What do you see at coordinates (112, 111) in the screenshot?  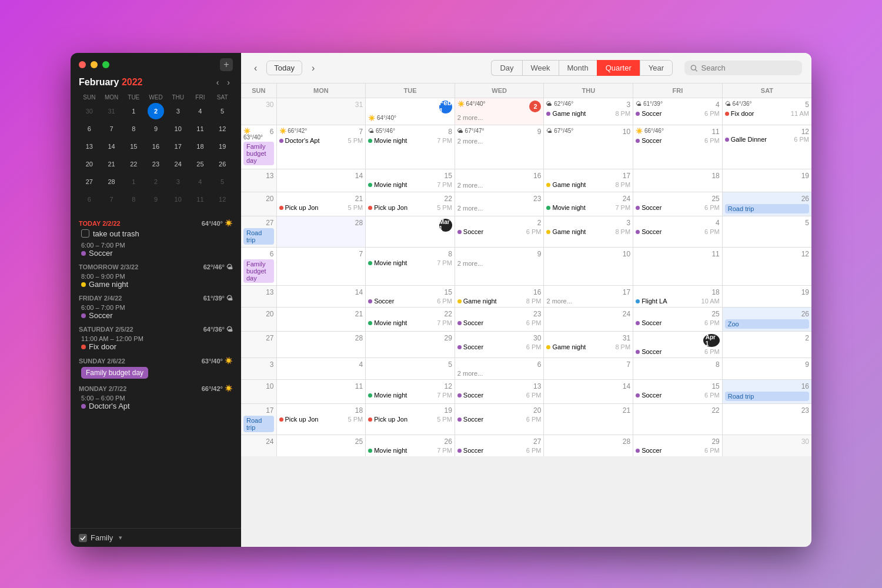 I see `mini-day: 31` at bounding box center [112, 111].